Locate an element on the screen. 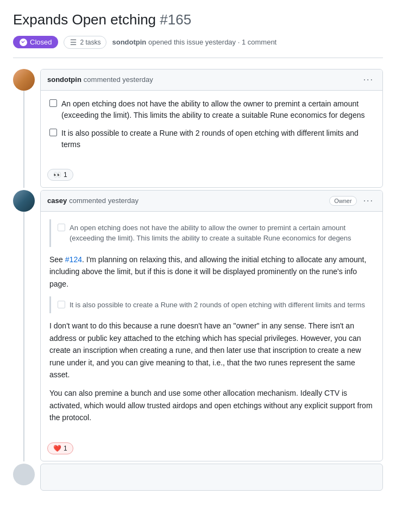 The image size is (396, 532). check-circle-icon is located at coordinates (23, 42).